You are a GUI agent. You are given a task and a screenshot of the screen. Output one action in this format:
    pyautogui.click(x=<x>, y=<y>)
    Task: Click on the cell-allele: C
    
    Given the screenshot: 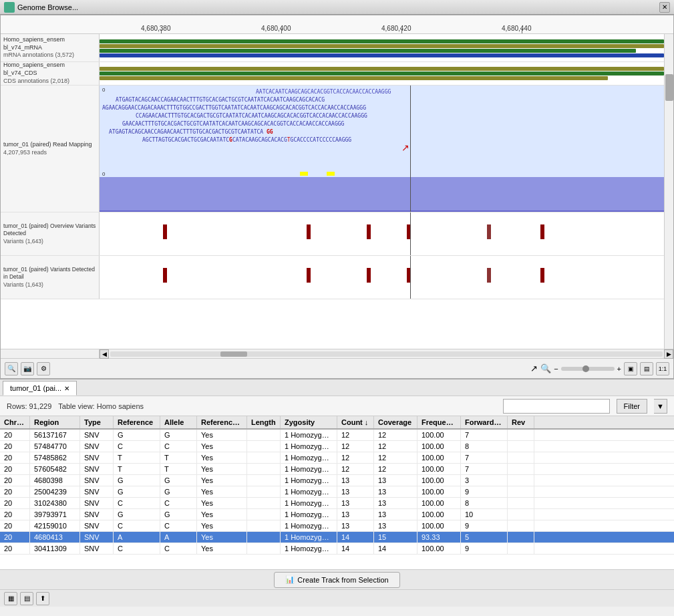 What is the action you would take?
    pyautogui.click(x=179, y=549)
    